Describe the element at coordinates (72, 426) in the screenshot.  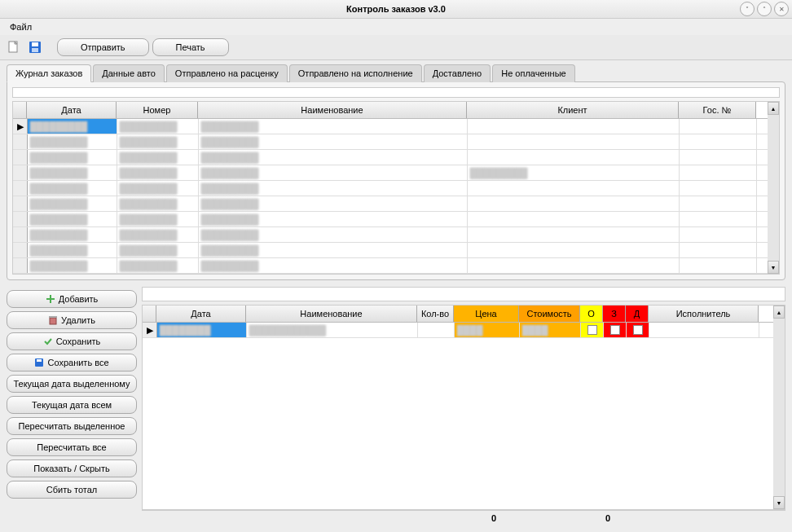
I see `recalc-sel-button: Пересчитать выделенное` at that location.